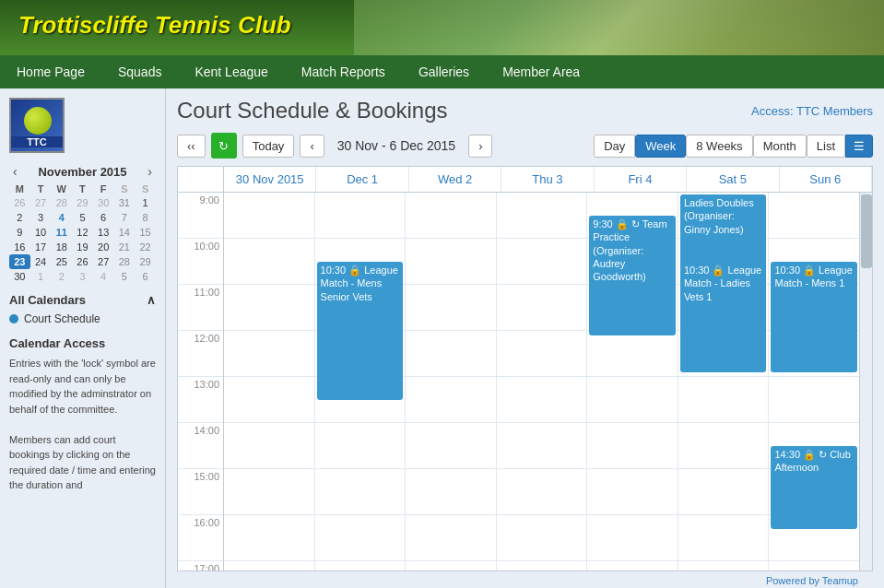  What do you see at coordinates (61, 262) in the screenshot?
I see `mini-cal-day: 25` at bounding box center [61, 262].